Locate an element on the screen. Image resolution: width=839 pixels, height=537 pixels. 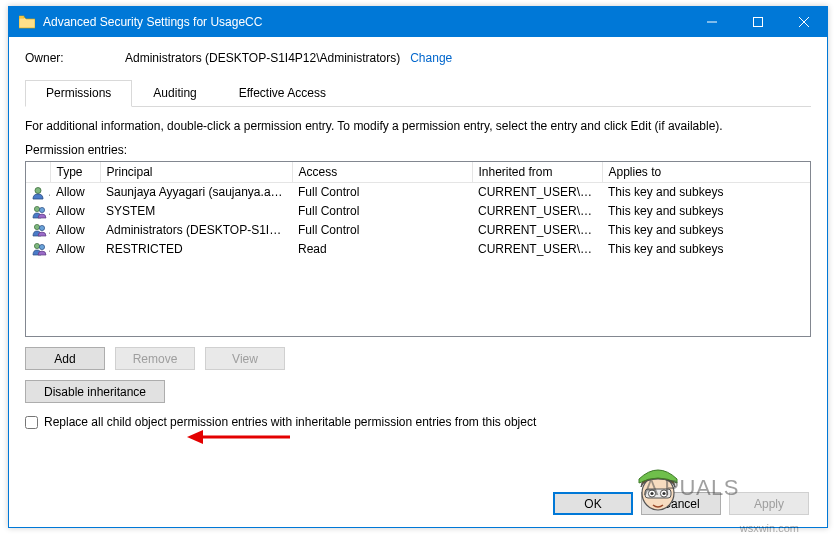
cell-principal: Saunjaya Ayyagari (saujanya.ayy... is located at coordinates (196, 192).